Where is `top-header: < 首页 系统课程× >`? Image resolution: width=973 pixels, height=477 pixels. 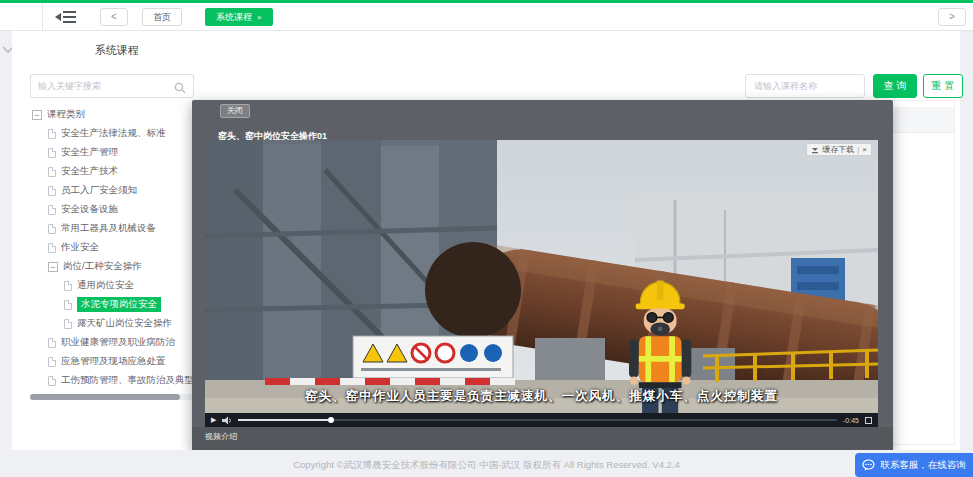 top-header: < 首页 系统课程× > is located at coordinates (486, 17).